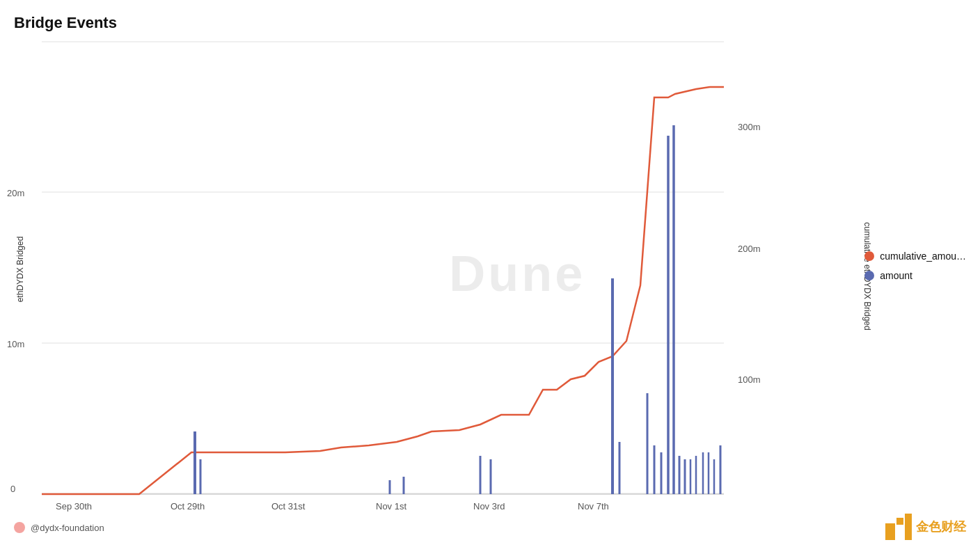 The height and width of the screenshot is (547, 980). Describe the element at coordinates (19, 528) in the screenshot. I see `attribution-dot` at that location.